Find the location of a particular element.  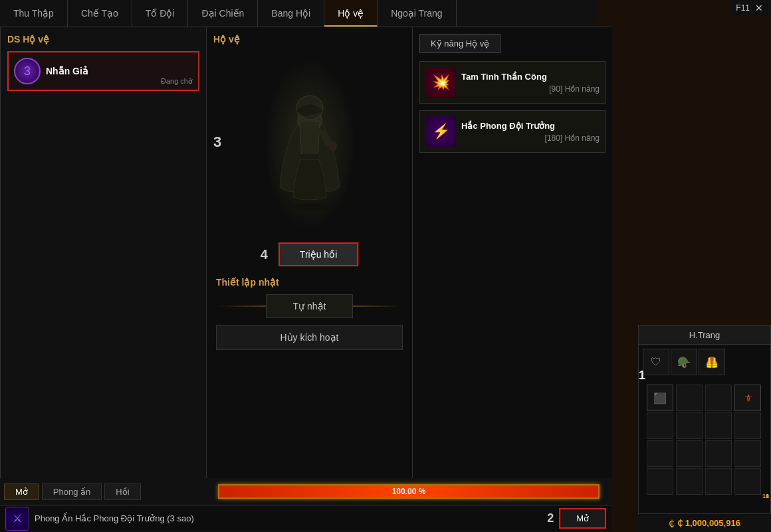

skill-2-cost: [180] Hồn năng is located at coordinates (530, 138).